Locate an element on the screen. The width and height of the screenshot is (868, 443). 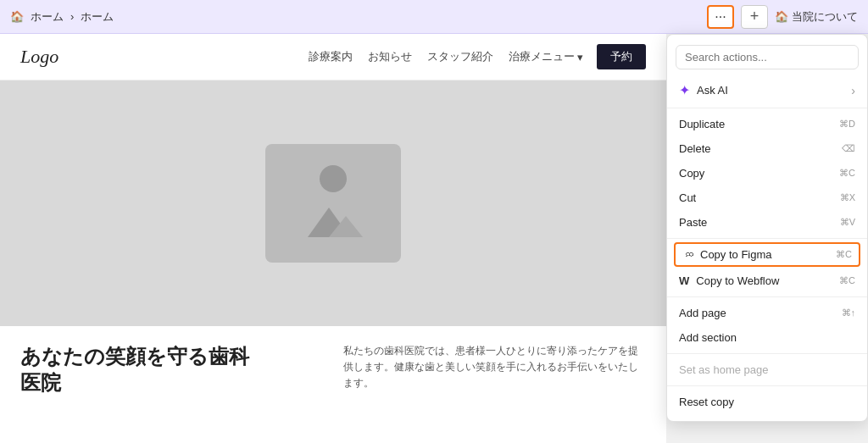
add-section-menu-item: Add section is located at coordinates (767, 337).